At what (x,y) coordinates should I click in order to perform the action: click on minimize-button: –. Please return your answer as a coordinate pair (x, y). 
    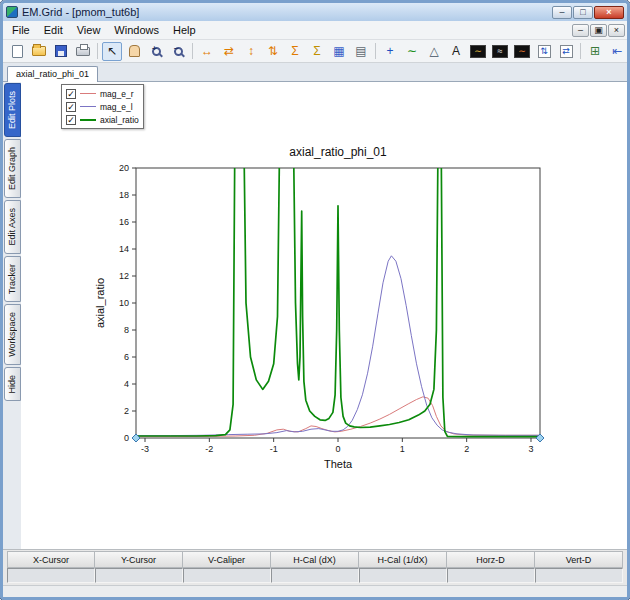
    Looking at the image, I should click on (562, 12).